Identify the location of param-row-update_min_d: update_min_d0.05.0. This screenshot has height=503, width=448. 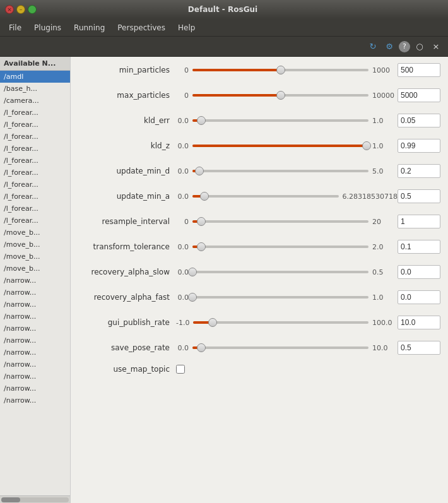
(259, 171).